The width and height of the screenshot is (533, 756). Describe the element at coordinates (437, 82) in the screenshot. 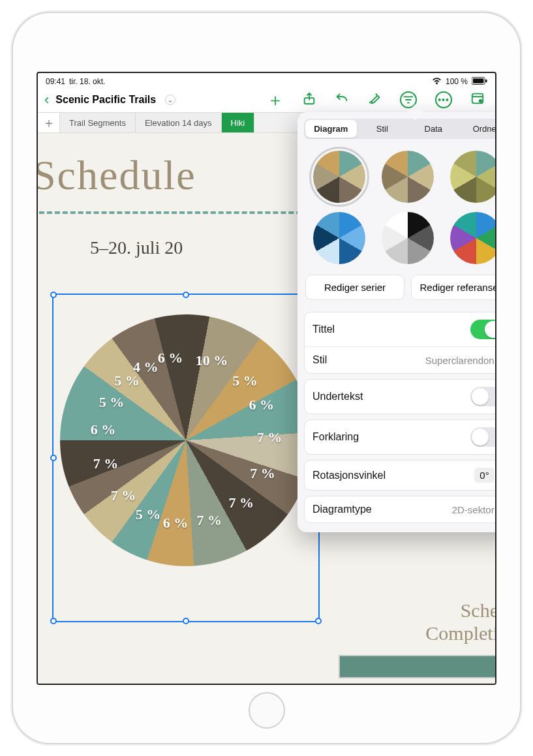

I see `wifi-icon` at that location.